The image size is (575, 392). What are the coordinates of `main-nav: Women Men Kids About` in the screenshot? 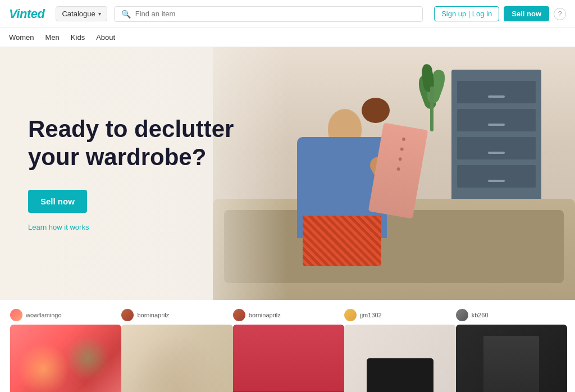 It's located at (288, 38).